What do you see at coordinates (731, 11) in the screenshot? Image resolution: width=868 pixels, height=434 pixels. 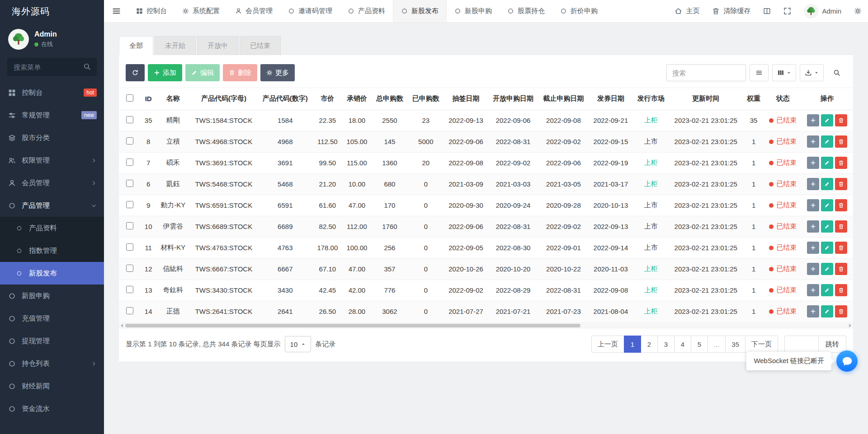 I see `clear-cache-button: 清除缓存` at bounding box center [731, 11].